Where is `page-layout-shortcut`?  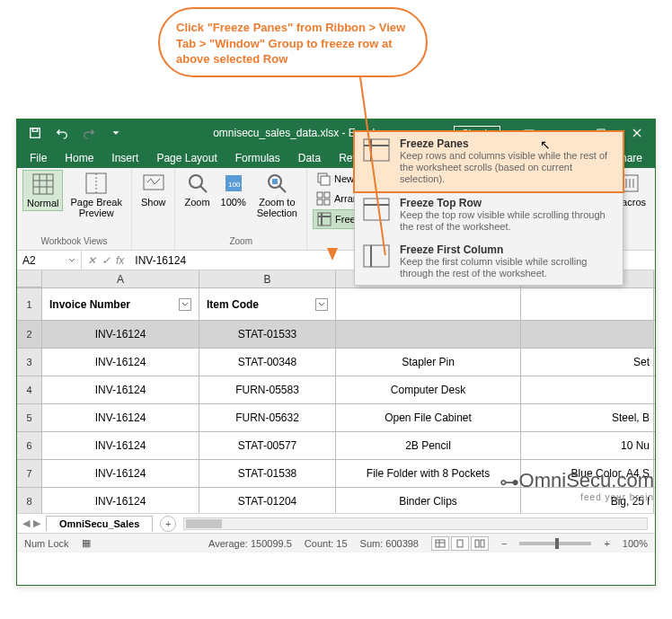 page-layout-shortcut is located at coordinates (460, 544).